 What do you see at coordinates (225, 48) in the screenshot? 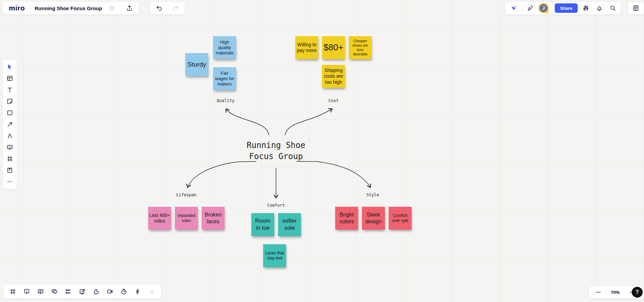
I see `sticky-note-text: High quality materials` at bounding box center [225, 48].